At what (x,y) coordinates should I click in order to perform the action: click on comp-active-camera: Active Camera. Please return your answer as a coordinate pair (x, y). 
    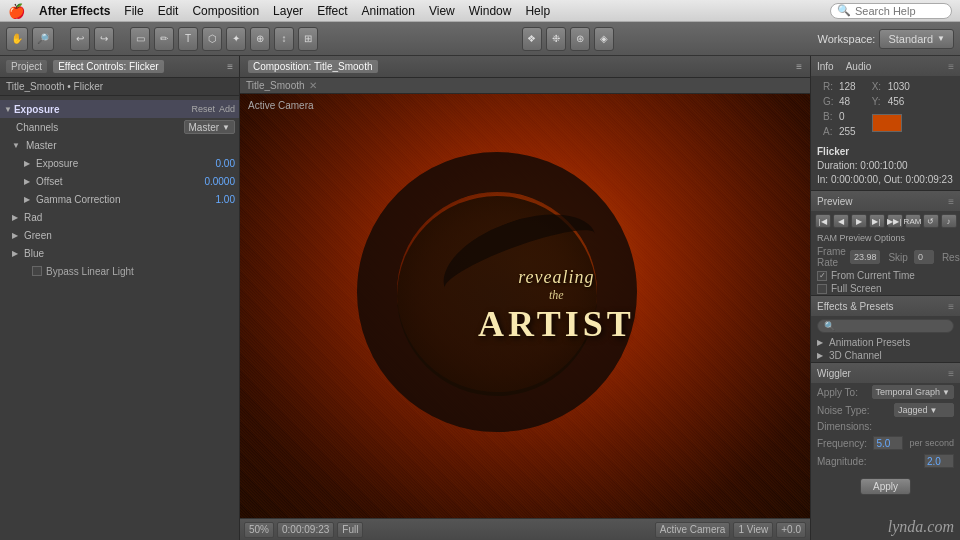
    Looking at the image, I should click on (693, 530).